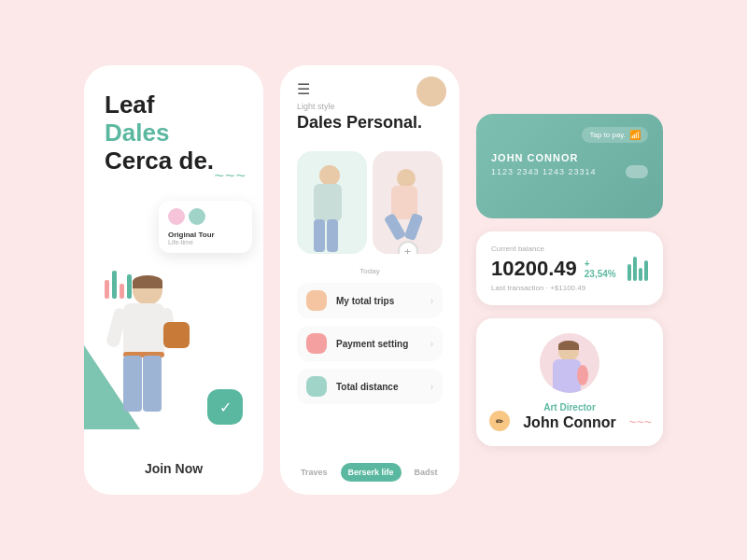  Describe the element at coordinates (133, 384) in the screenshot. I see `person-leg-left` at that location.